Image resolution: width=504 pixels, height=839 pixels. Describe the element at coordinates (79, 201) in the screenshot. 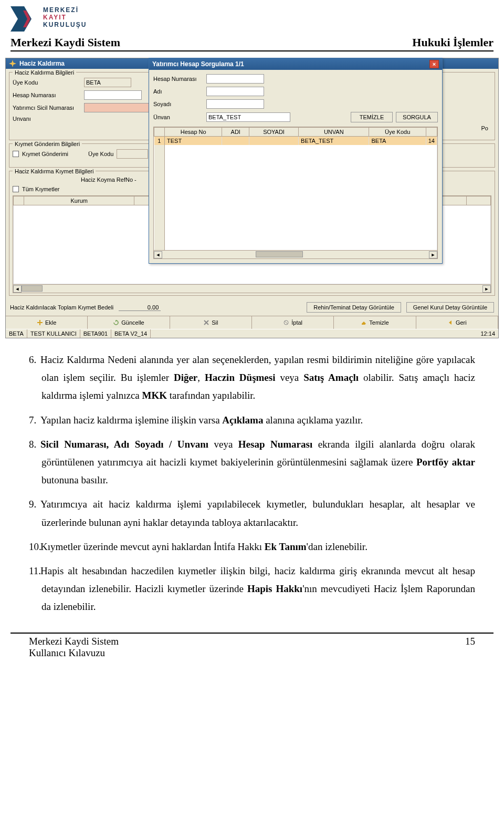

I see `col-kurum: Kurum` at that location.